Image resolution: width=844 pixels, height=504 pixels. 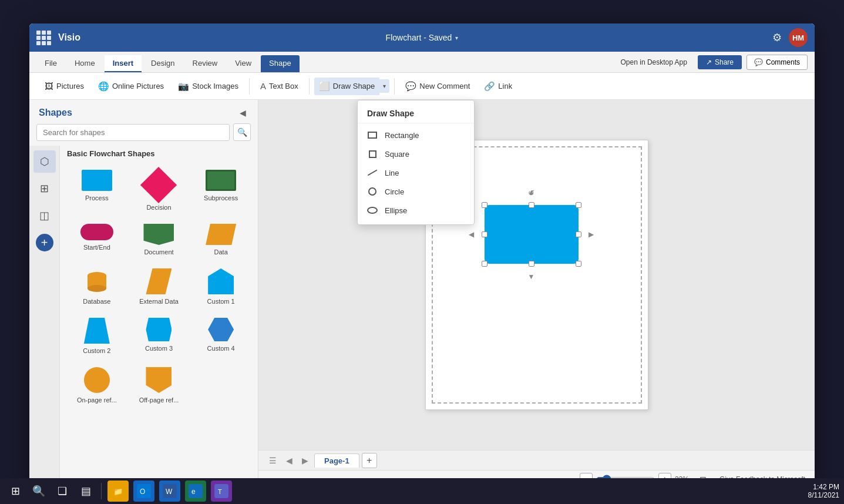 What do you see at coordinates (45, 317) in the screenshot?
I see `sidebar-icon-panel: ⬡ ⊞ ◫ +` at bounding box center [45, 317].